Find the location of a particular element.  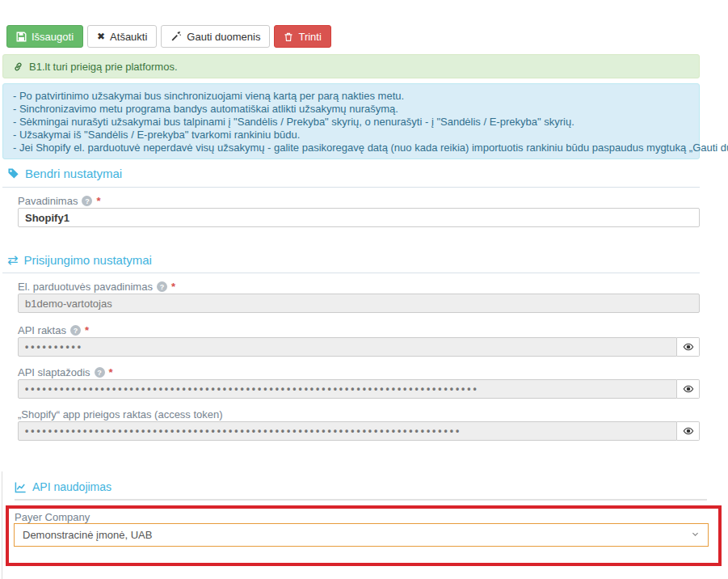

general-settings-heading: Bendri nustatymai is located at coordinates (65, 173).